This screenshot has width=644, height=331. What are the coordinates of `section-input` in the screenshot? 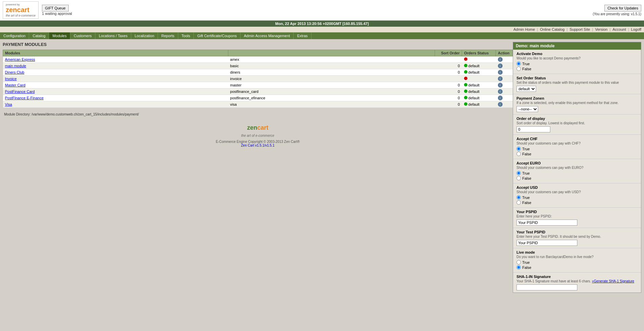 It's located at (533, 129).